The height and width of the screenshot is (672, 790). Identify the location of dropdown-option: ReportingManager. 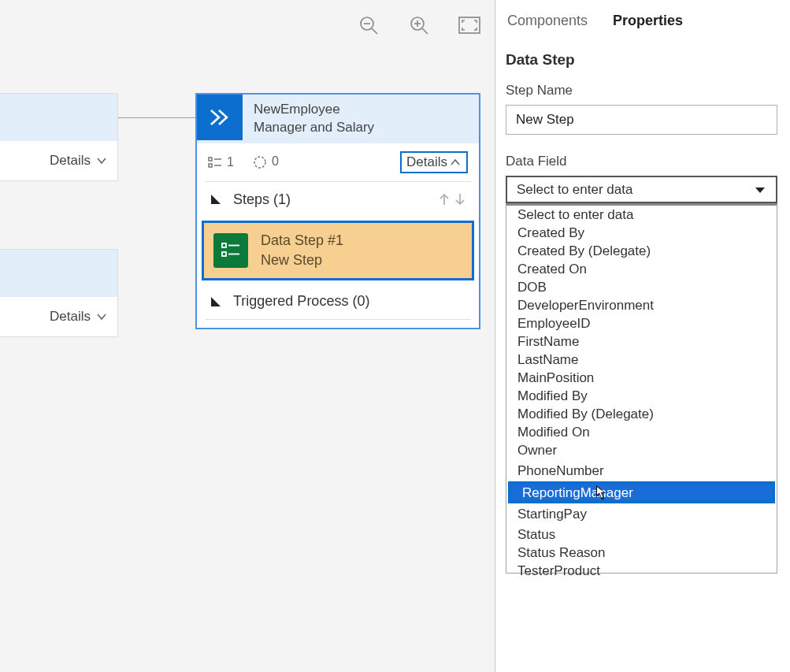
(641, 492).